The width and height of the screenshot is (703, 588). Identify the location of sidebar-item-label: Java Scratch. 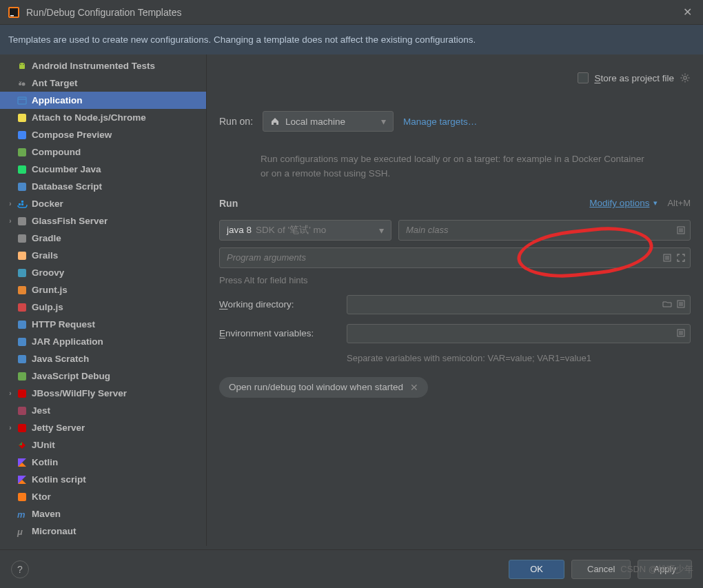
(61, 358).